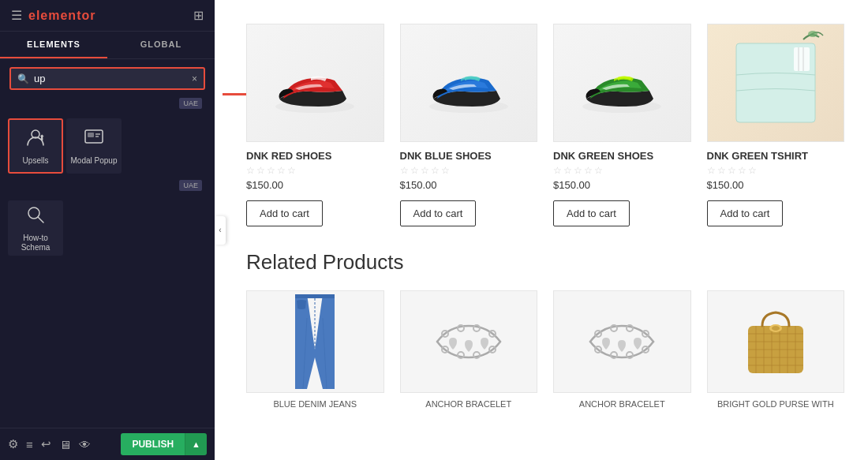 The width and height of the screenshot is (868, 460). What do you see at coordinates (776, 350) in the screenshot?
I see `related-card-3: BRIGHT GOLD PURSE WITH` at bounding box center [776, 350].